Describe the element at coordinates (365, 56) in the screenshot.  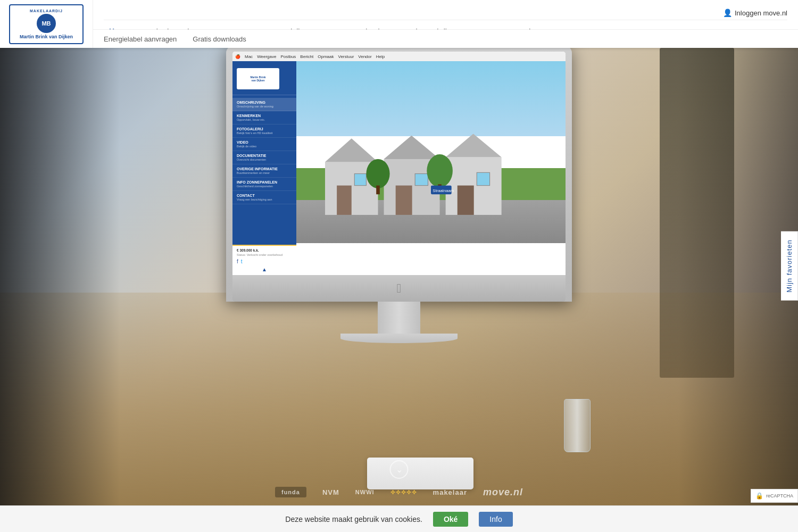
I see `menubar-item-vendor: Vendor` at that location.